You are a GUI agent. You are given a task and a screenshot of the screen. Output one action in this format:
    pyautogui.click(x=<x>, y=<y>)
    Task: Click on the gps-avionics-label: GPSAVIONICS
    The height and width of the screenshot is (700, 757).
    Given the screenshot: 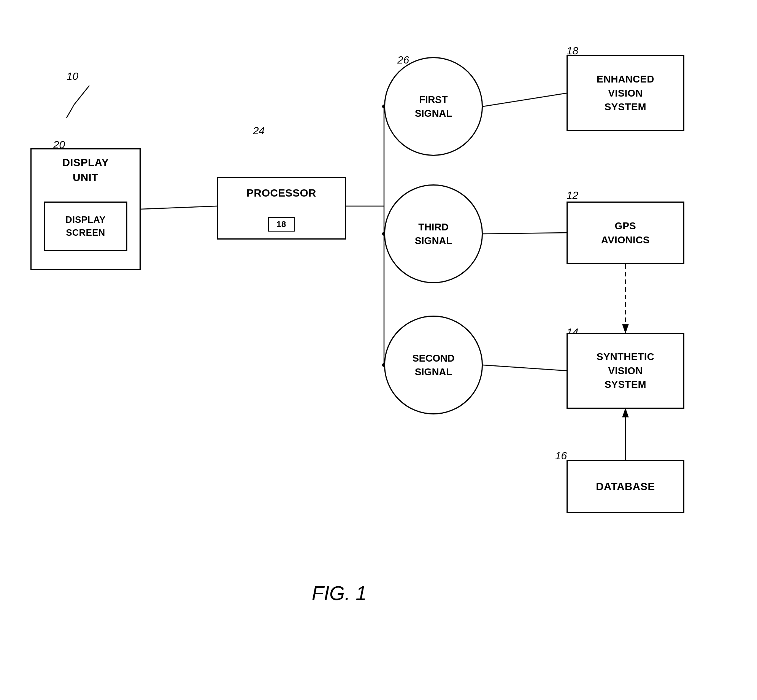 What is the action you would take?
    pyautogui.click(x=625, y=233)
    